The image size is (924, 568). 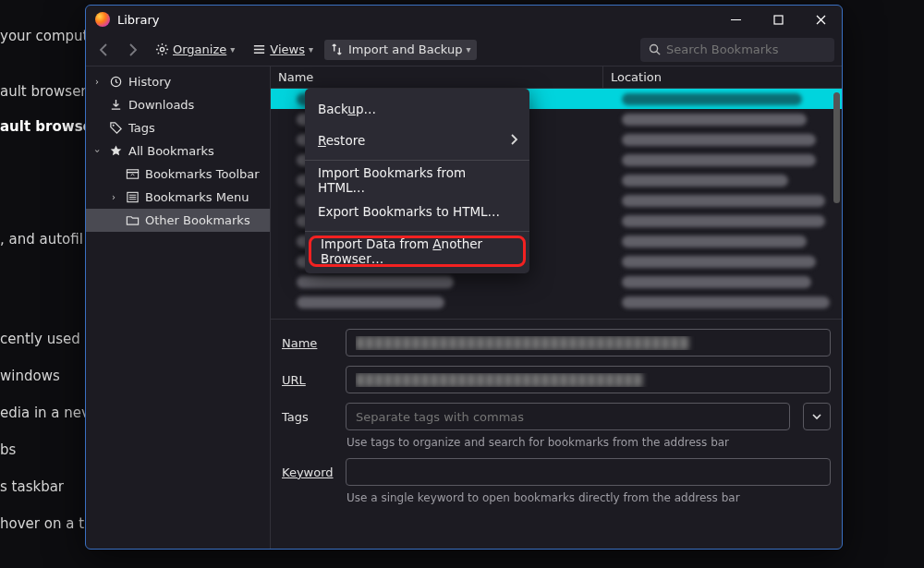 What do you see at coordinates (142, 127) in the screenshot?
I see `sidebar-item-label: Tags` at bounding box center [142, 127].